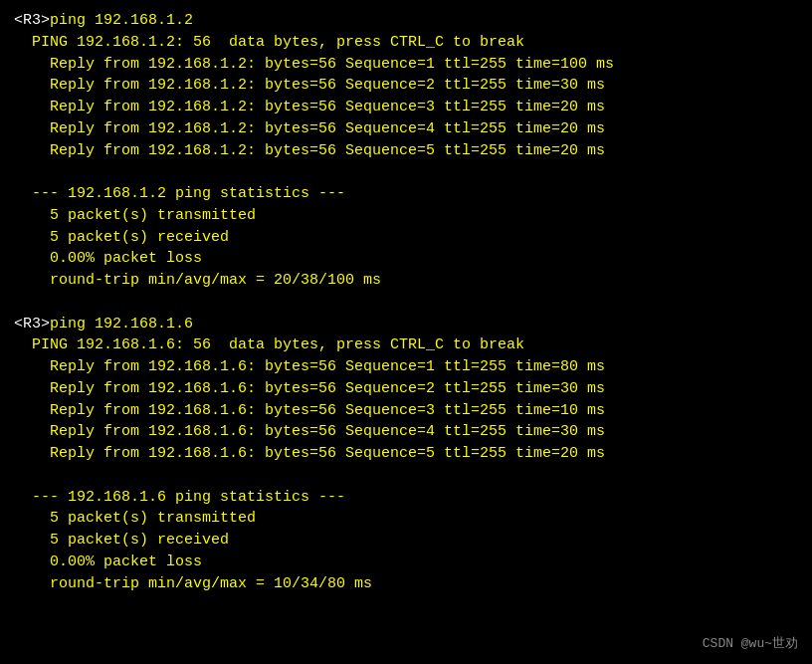 This screenshot has width=812, height=664. Describe the element at coordinates (121, 325) in the screenshot. I see `command-text: ping 192.168.1.6` at that location.